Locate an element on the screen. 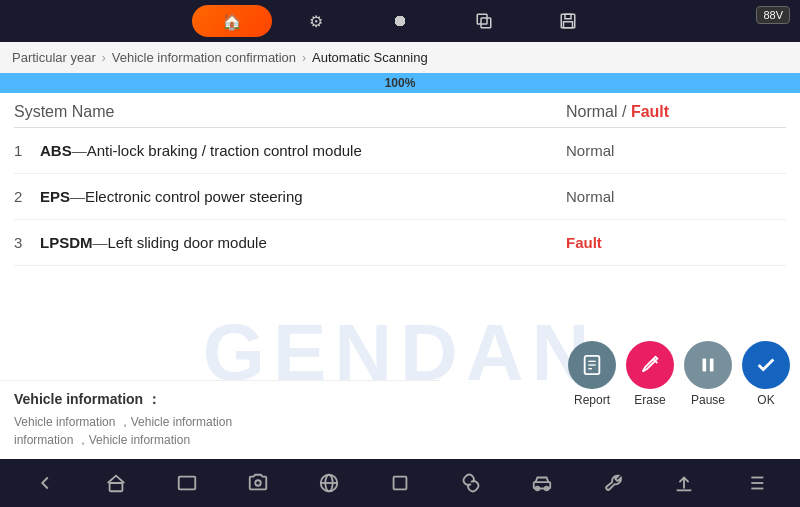 The width and height of the screenshot is (800, 507). system-desc-3: Left sliding door module is located at coordinates (188, 242).